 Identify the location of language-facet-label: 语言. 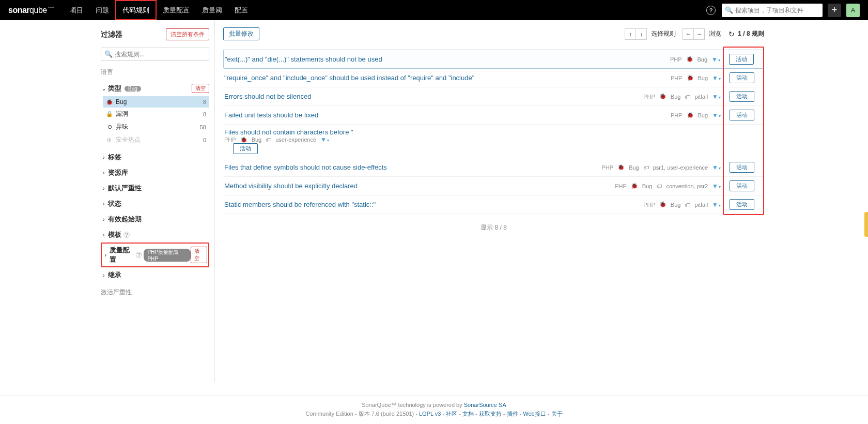
(155, 72).